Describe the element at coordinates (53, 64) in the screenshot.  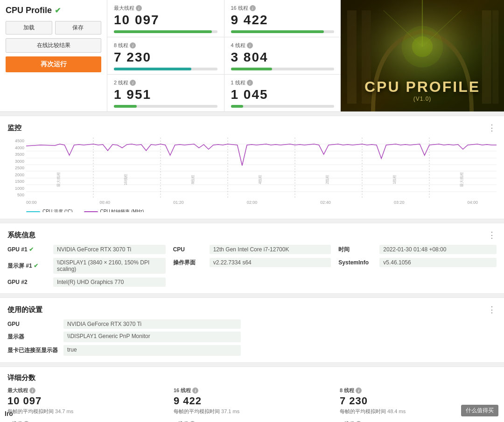
I see `run-again-button: 再次运行` at that location.